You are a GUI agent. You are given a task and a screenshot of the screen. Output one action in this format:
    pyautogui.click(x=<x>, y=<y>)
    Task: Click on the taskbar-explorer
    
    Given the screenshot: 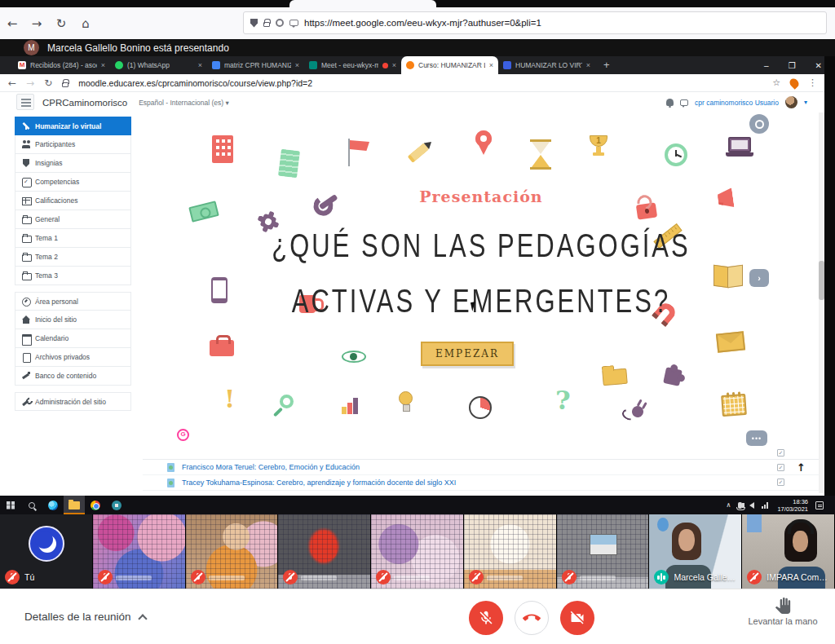 What is the action you would take?
    pyautogui.click(x=74, y=505)
    